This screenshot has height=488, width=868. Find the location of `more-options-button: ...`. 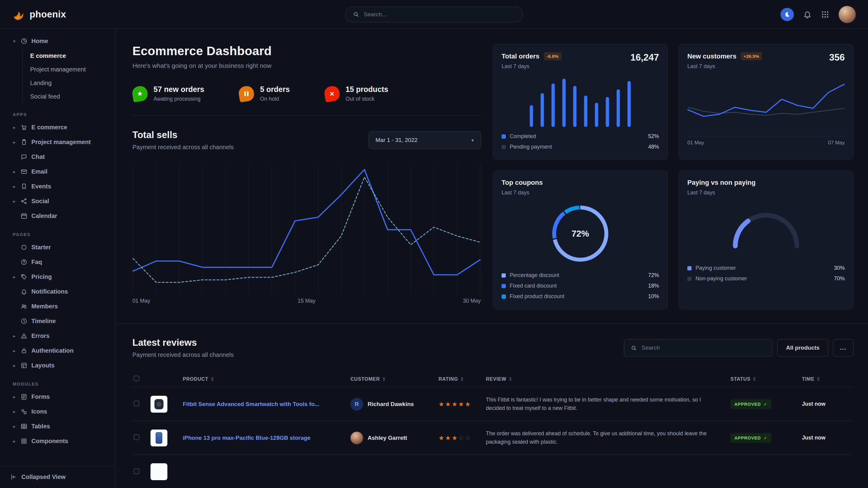

more-options-button: ... is located at coordinates (843, 348).